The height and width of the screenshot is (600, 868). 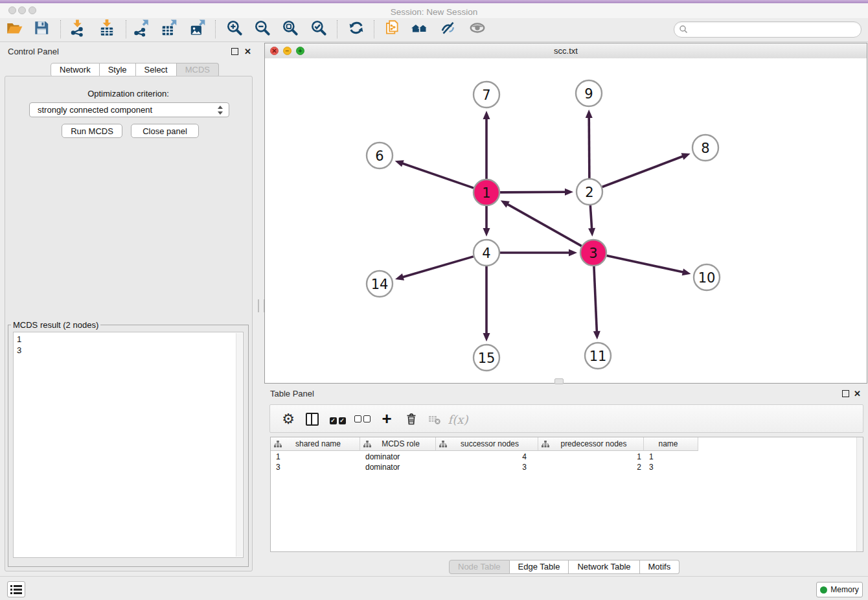 I want to click on open-file-button, so click(x=14, y=28).